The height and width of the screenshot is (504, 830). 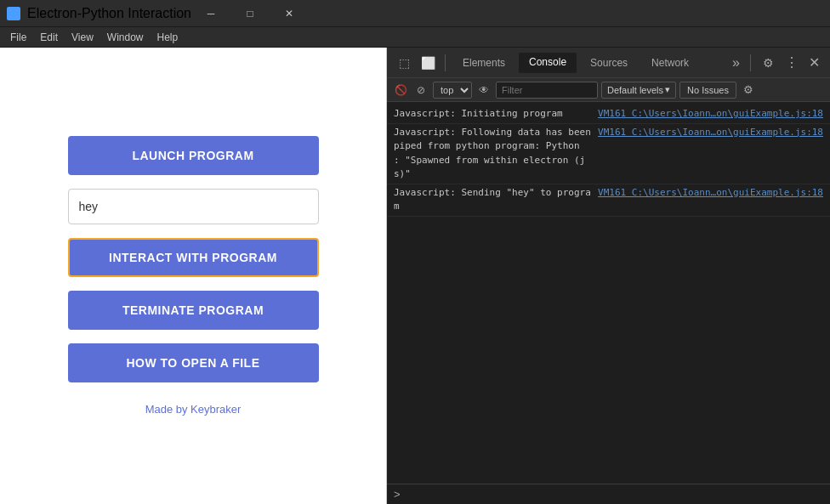 I want to click on default-levels-label: Default levels, so click(x=635, y=90).